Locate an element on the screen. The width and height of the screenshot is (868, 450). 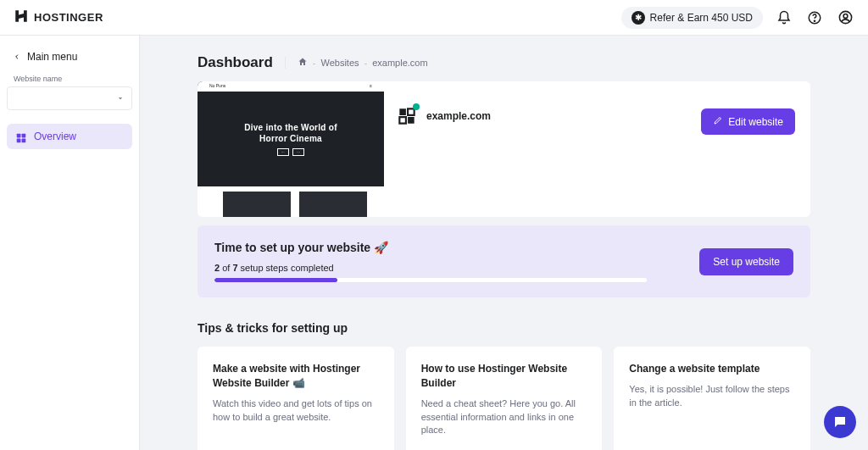
breadcrumb-websites: Websites is located at coordinates (339, 63).